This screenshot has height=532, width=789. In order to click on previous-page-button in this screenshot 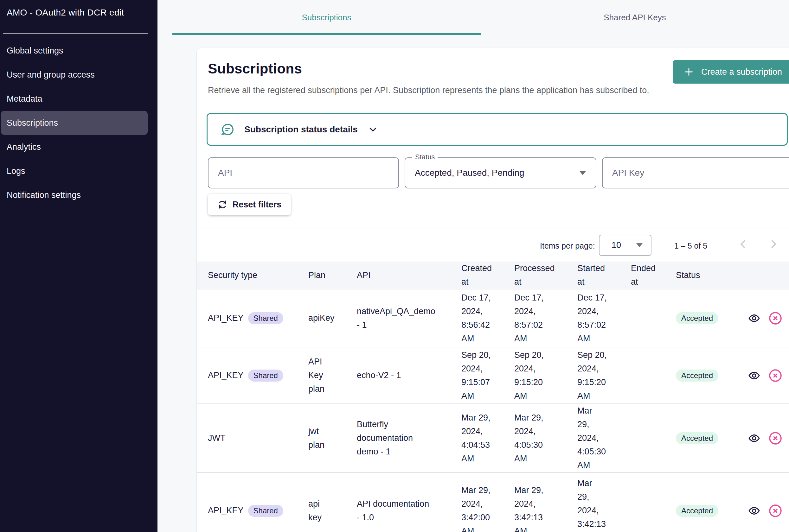, I will do `click(743, 245)`.